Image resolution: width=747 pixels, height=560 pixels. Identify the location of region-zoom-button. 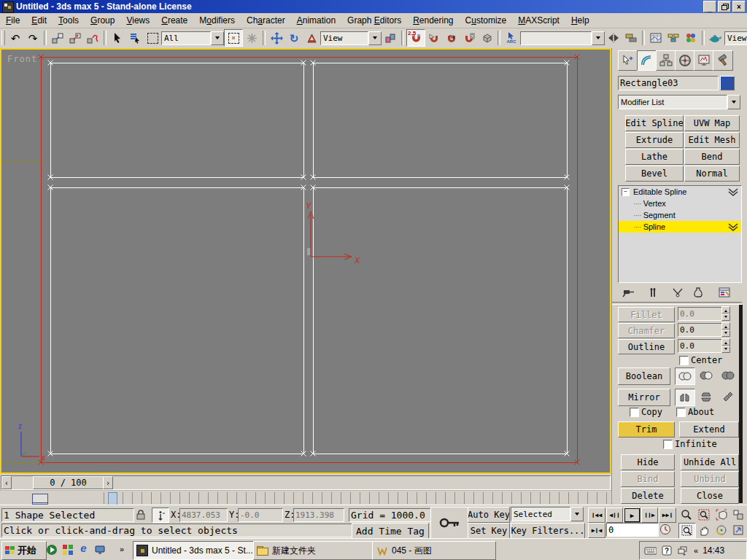
(687, 531).